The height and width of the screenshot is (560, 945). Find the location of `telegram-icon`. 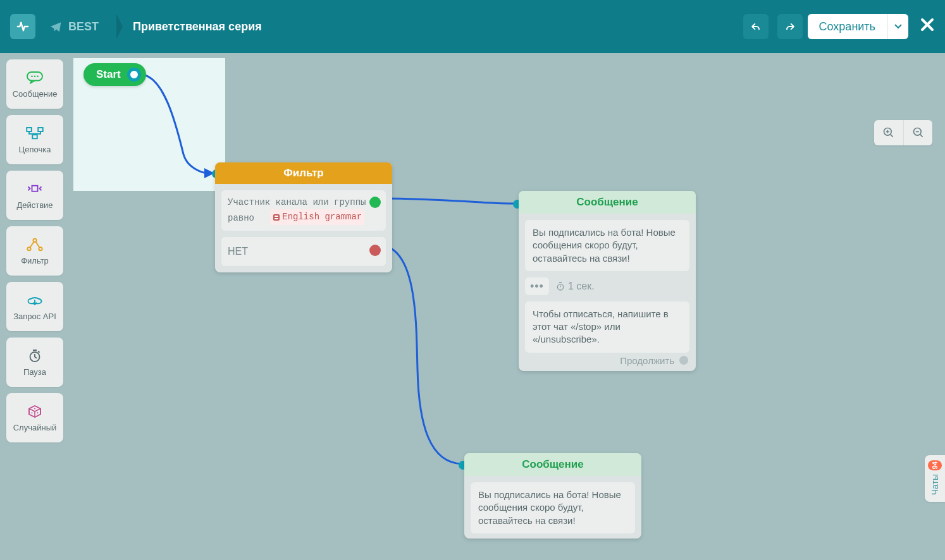

telegram-icon is located at coordinates (56, 27).